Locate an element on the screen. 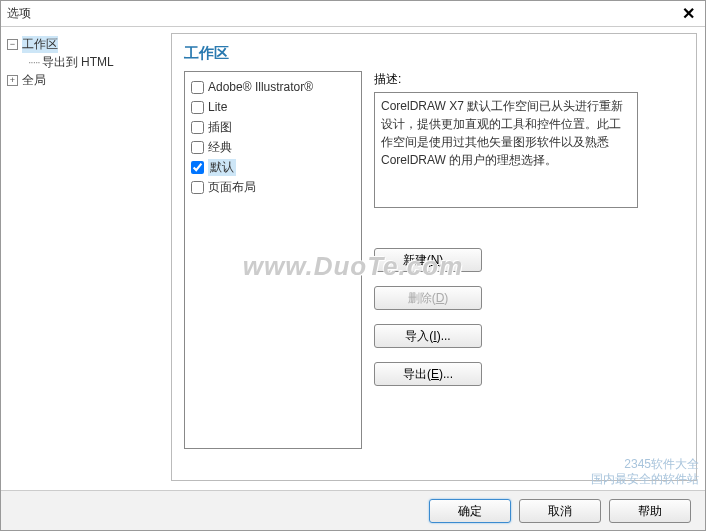  button-stack: 新建(N)... 删除(D) 导入(I)... 导出(E)... is located at coordinates (529, 317).